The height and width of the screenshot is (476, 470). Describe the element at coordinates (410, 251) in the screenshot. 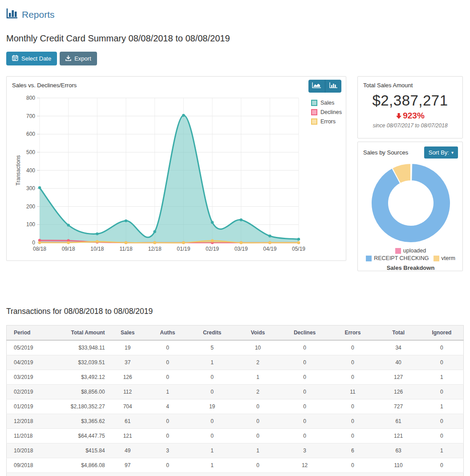

I see `donut-legend-item-uploaded: uploaded` at that location.